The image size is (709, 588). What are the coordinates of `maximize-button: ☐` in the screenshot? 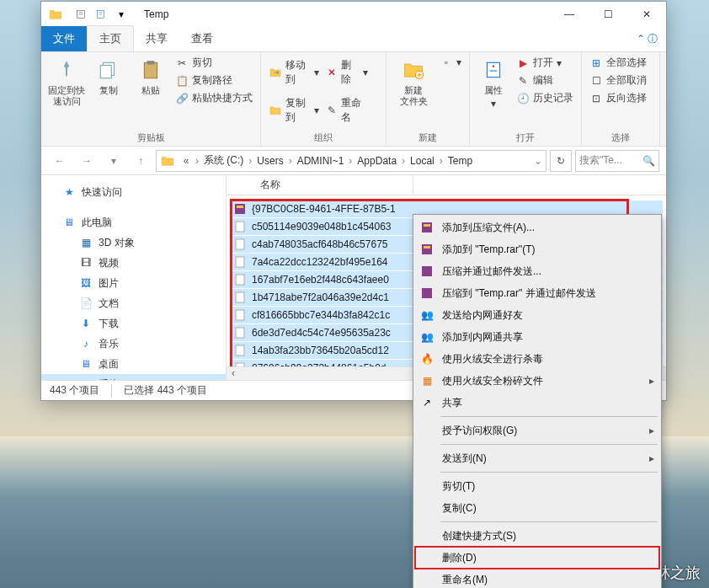 It's located at (608, 14).